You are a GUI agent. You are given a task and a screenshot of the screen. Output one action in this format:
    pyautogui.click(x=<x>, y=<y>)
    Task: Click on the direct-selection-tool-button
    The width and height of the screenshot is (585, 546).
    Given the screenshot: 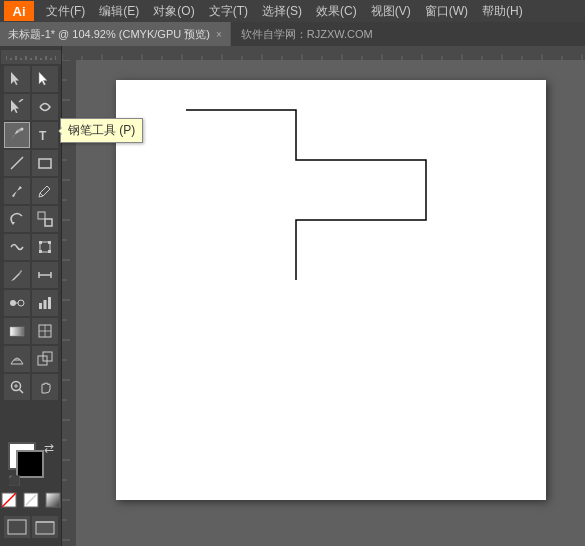 What is the action you would take?
    pyautogui.click(x=45, y=79)
    